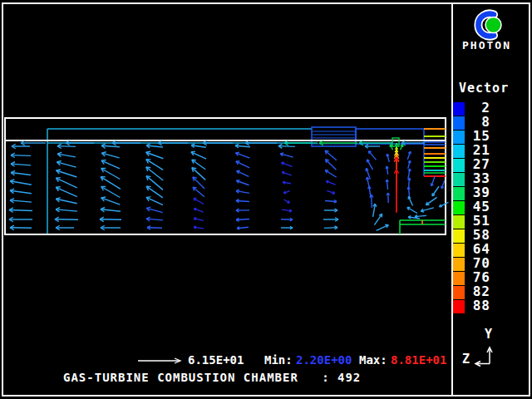  What do you see at coordinates (278, 361) in the screenshot?
I see `min-label: Min:` at bounding box center [278, 361].